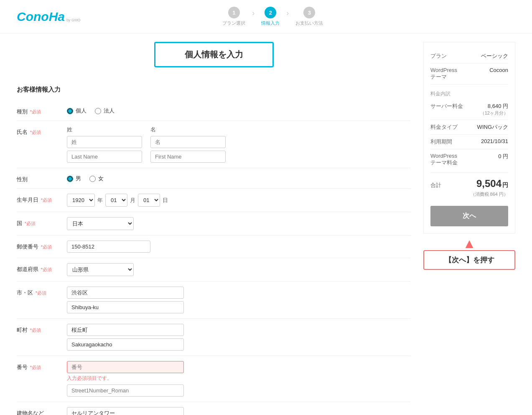 This screenshot has height=415, width=532. Describe the element at coordinates (149, 200) in the screenshot. I see `day-select: 0102031015202531` at that location.